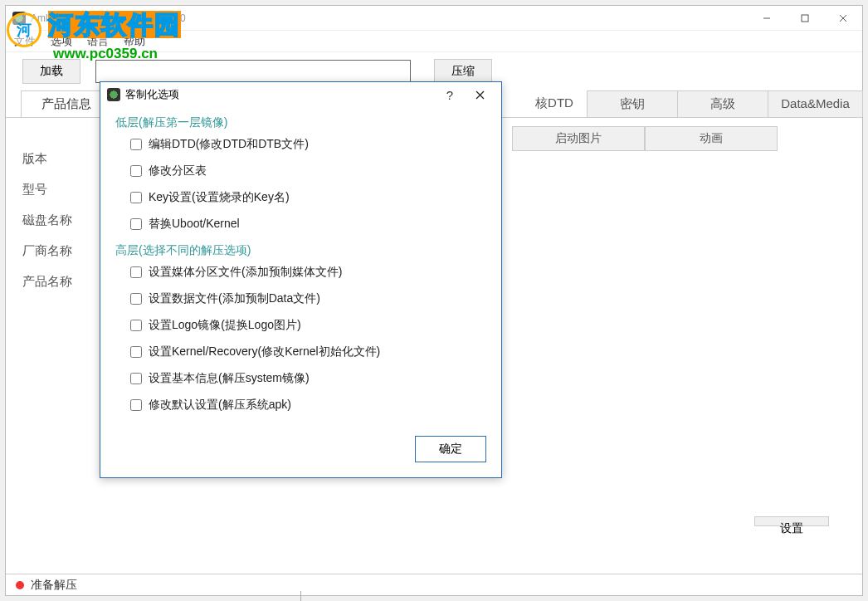  Describe the element at coordinates (178, 171) in the screenshot. I see `chk-label: 修改分区表` at that location.